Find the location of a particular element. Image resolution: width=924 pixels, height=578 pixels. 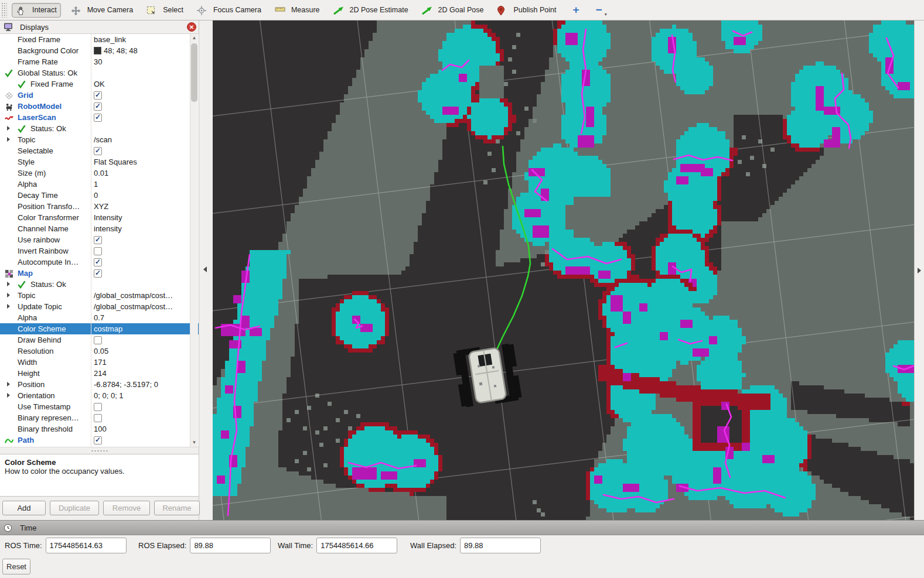

toolbar-grip is located at coordinates (4, 10).